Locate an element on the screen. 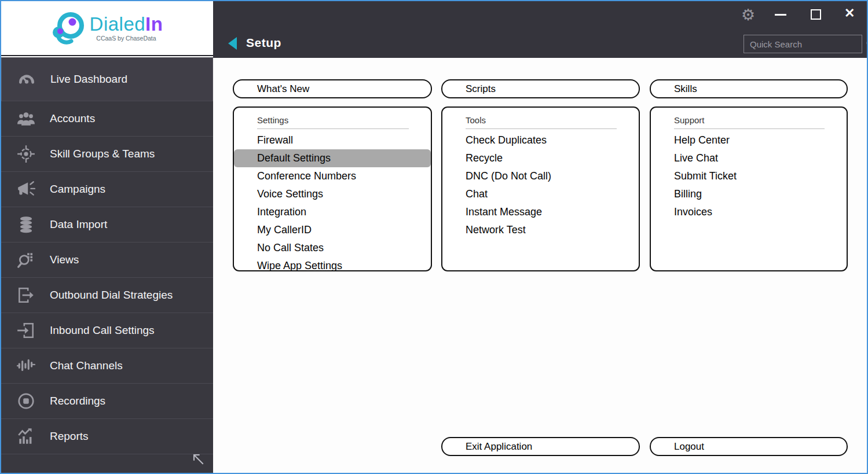 The width and height of the screenshot is (868, 474). sidebar-item-chat-channels: Chat Channels is located at coordinates (107, 366).